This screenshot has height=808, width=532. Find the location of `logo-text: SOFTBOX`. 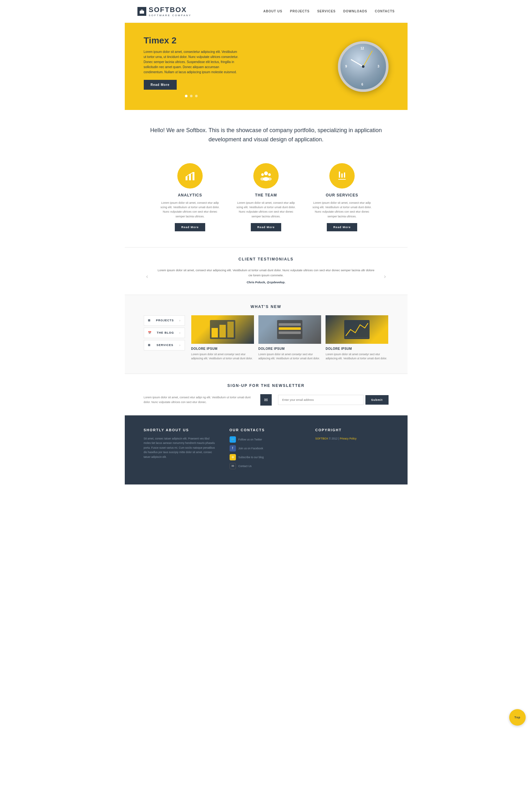

logo-text: SOFTBOX is located at coordinates (168, 10).